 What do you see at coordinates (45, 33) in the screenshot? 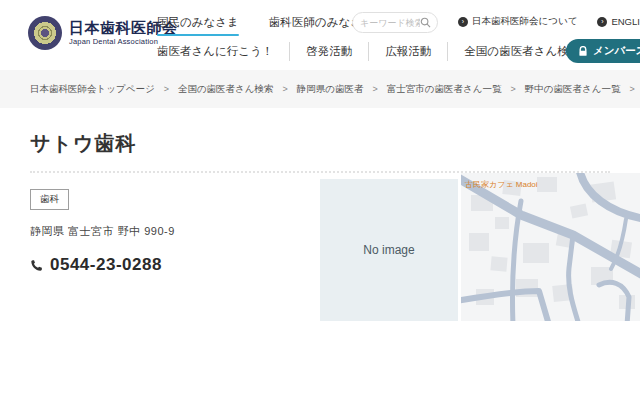
I see `jda-emblem-icon` at bounding box center [45, 33].